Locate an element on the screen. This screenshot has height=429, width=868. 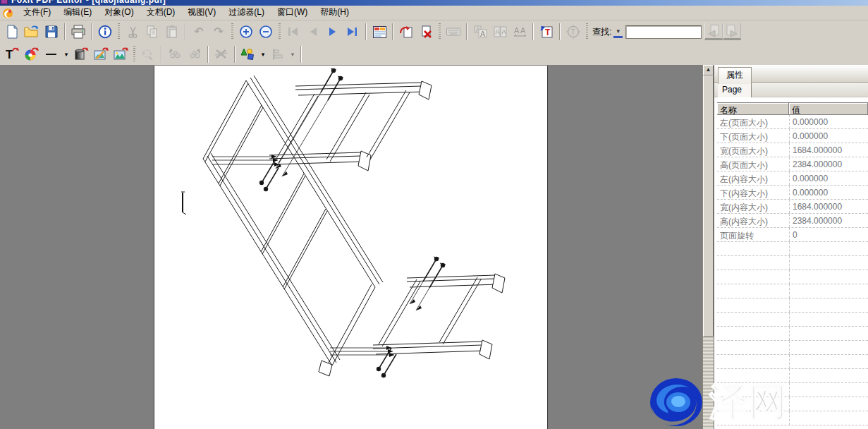
vertical-scrollbar: ▲ is located at coordinates (708, 247).